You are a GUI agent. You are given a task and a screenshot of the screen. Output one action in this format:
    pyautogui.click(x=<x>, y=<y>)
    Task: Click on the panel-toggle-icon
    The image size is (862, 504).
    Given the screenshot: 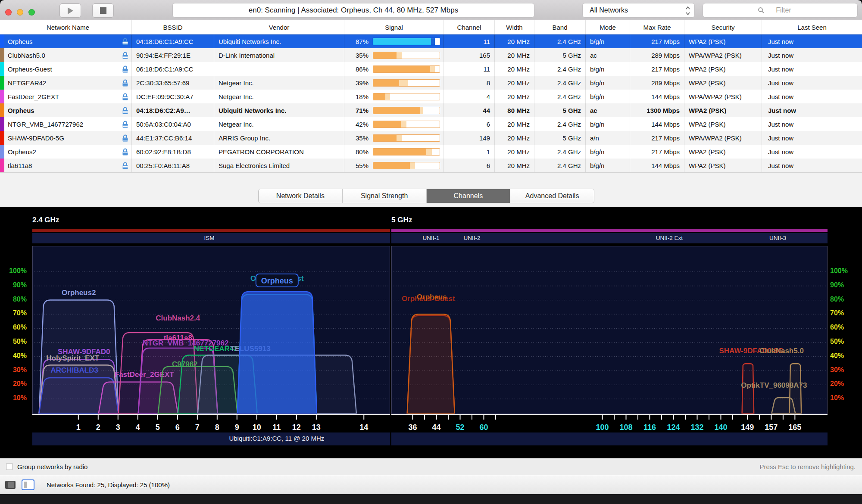 What is the action you would take?
    pyautogui.click(x=28, y=485)
    